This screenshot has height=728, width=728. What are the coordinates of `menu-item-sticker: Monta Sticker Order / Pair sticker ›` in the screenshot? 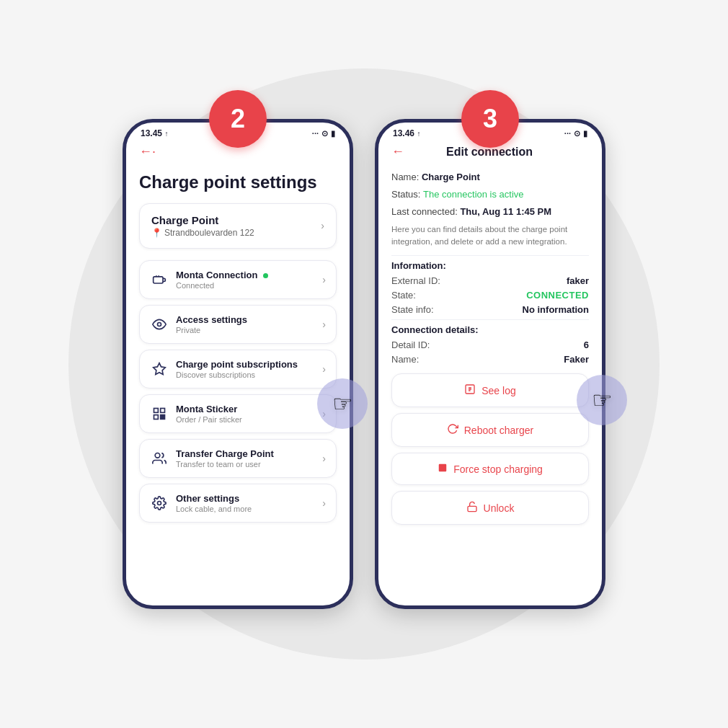 It's located at (238, 414).